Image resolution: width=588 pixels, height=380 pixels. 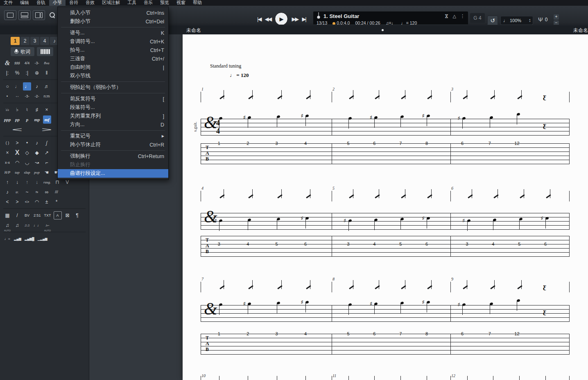 What do you see at coordinates (37, 110) in the screenshot?
I see `sharp-tool-icon: ♯` at bounding box center [37, 110].